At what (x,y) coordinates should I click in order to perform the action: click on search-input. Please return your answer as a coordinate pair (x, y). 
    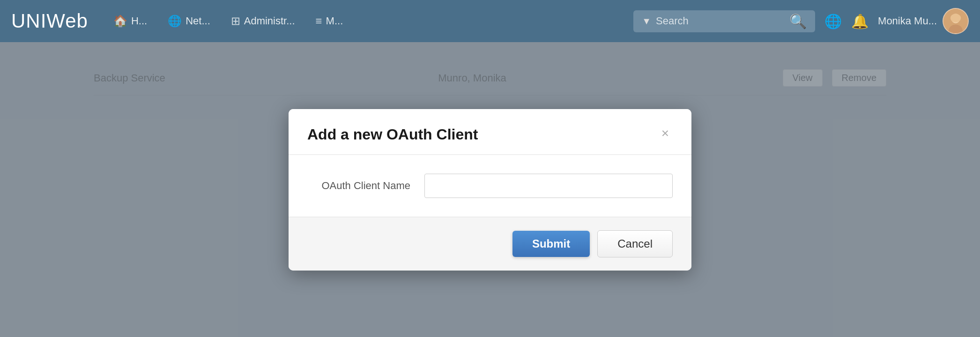
    Looking at the image, I should click on (720, 21).